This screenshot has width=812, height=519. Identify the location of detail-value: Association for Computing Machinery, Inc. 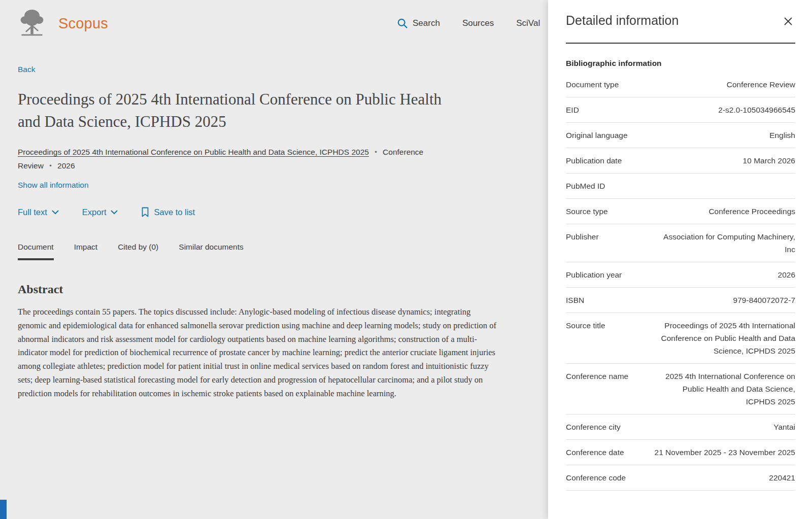
(723, 243).